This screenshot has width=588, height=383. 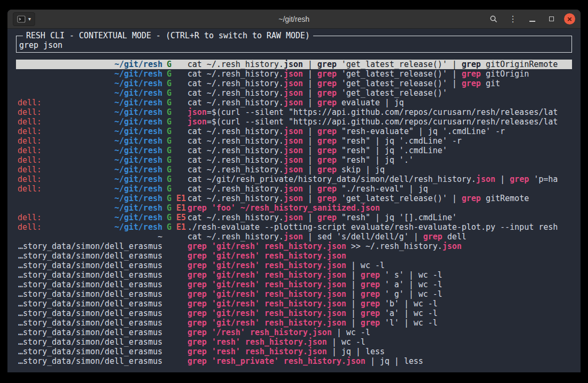 I want to click on command-text: grep 'git/resh' resh_history.json, so click(x=380, y=256).